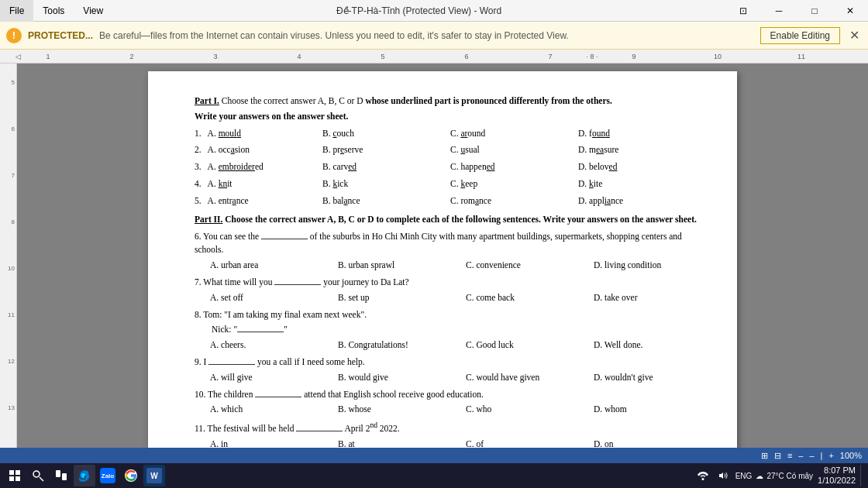 The height and width of the screenshot is (488, 868). I want to click on margin-num: 5, so click(13, 82).